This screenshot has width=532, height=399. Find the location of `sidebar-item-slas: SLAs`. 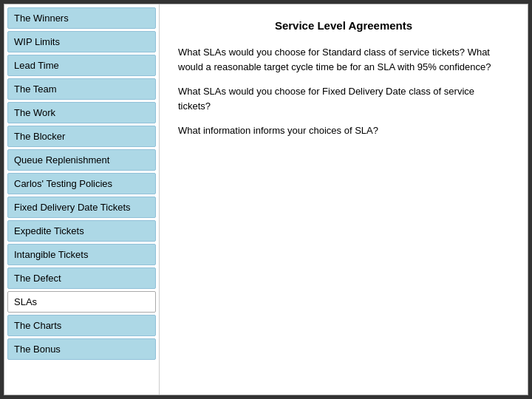

sidebar-item-slas: SLAs is located at coordinates (81, 301).